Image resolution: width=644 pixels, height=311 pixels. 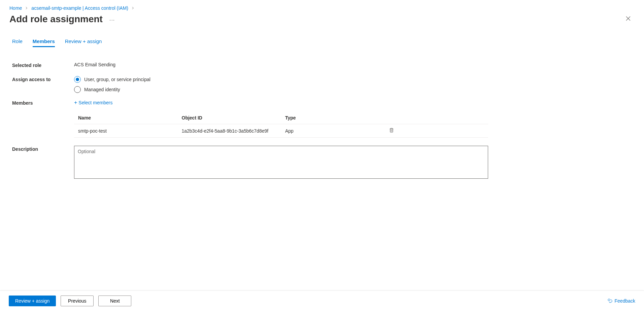 I want to click on tab-role: Role, so click(x=18, y=43).